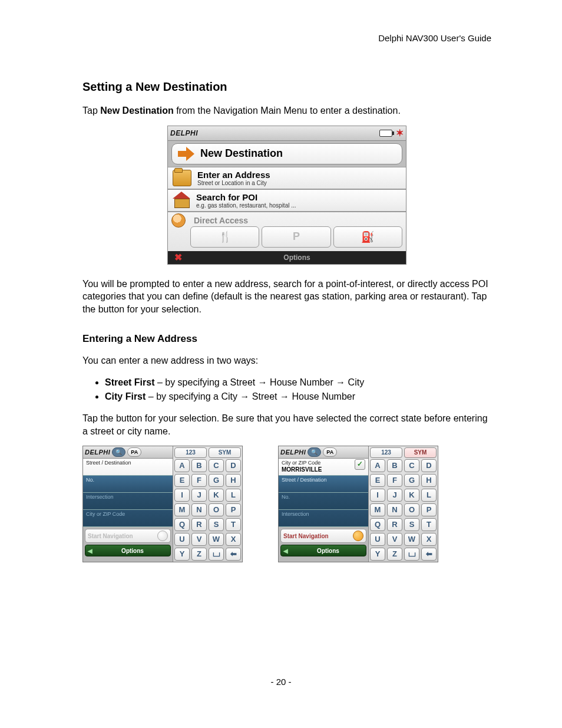  I want to click on da-gas-button: ⛽, so click(368, 237).